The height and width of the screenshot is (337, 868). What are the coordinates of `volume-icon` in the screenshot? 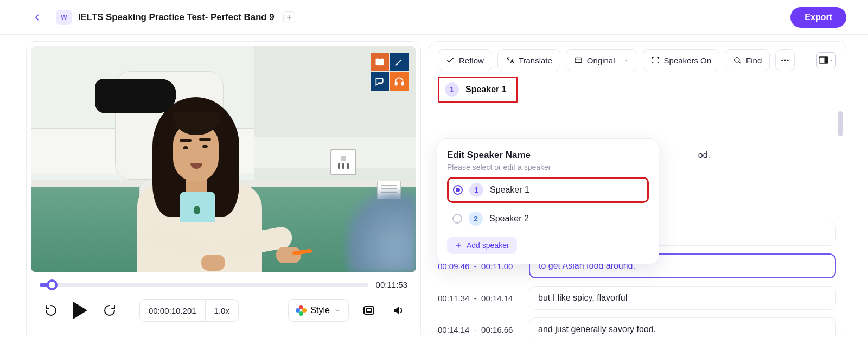 It's located at (398, 310).